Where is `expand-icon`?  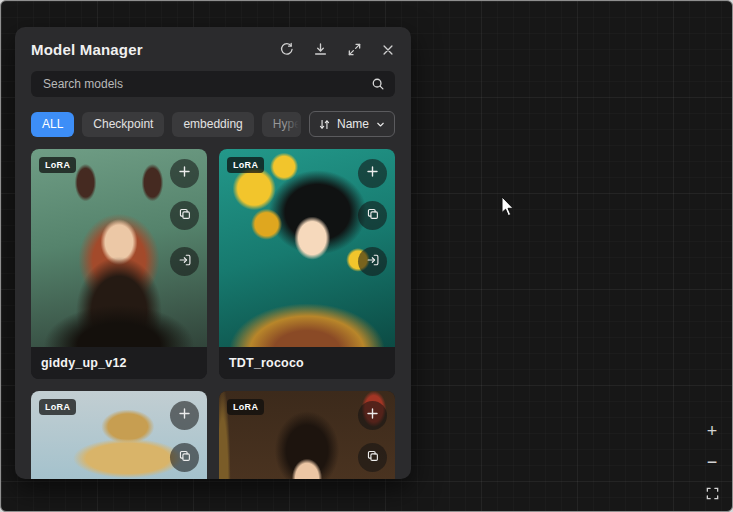 expand-icon is located at coordinates (354, 50).